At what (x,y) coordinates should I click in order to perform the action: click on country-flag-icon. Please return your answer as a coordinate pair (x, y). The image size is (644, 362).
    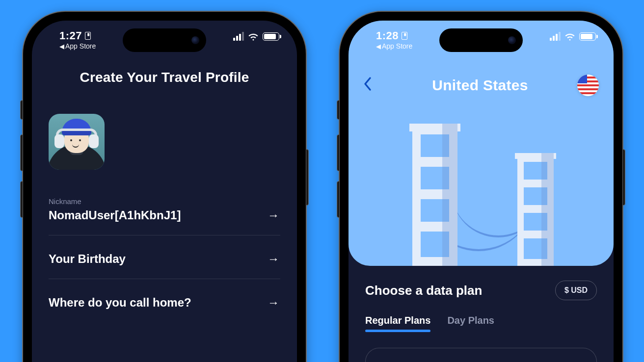
    Looking at the image, I should click on (588, 85).